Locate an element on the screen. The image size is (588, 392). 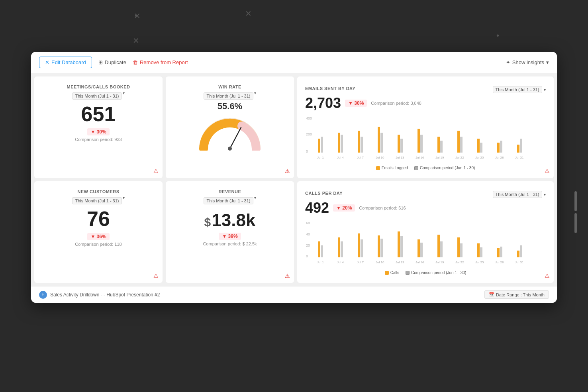
meetings-change-badge: ▼ 30% is located at coordinates (98, 132).